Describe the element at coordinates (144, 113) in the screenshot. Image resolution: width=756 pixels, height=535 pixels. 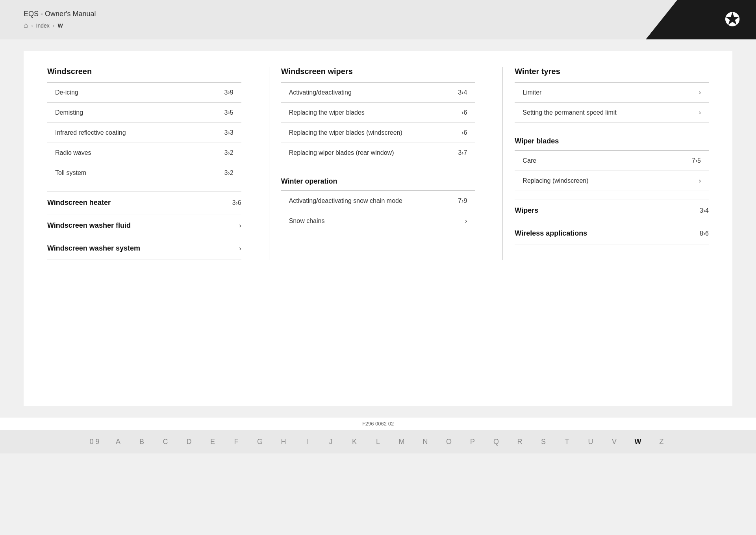
I see `list-item: Demisting 3›5` at that location.